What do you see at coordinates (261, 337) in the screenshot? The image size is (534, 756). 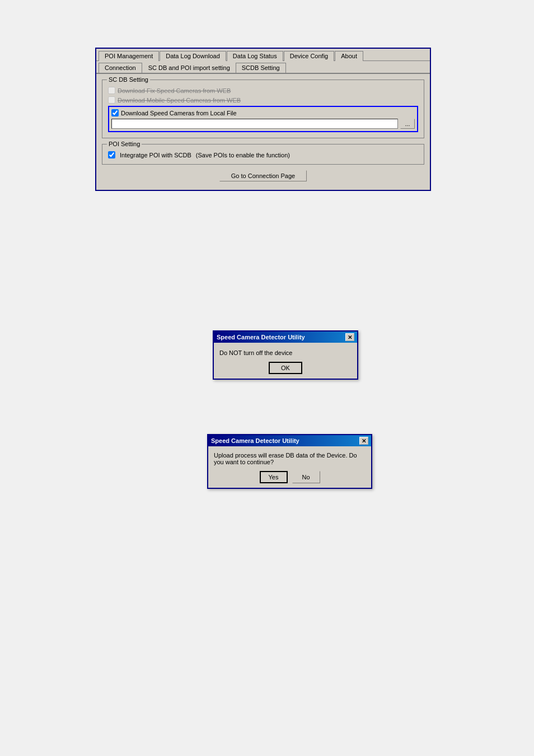 I see `dialog1-title: Speed Camera Detector Utility` at bounding box center [261, 337].